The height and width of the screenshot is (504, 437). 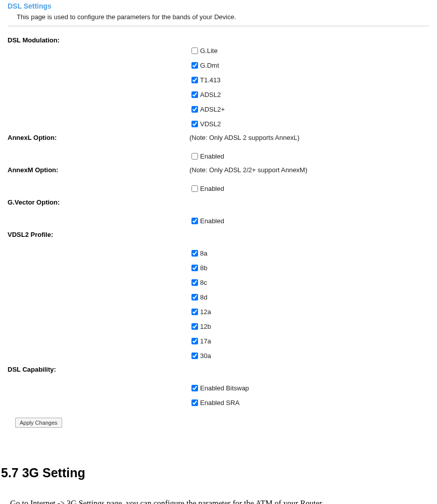 What do you see at coordinates (210, 124) in the screenshot?
I see `option-label: VDSL2` at bounding box center [210, 124].